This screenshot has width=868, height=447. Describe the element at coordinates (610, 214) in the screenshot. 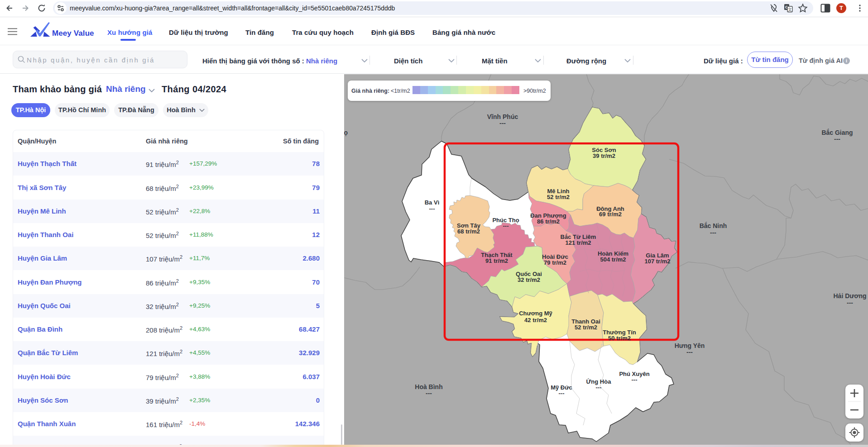

I see `svg-text: 69 tr/m2` at that location.